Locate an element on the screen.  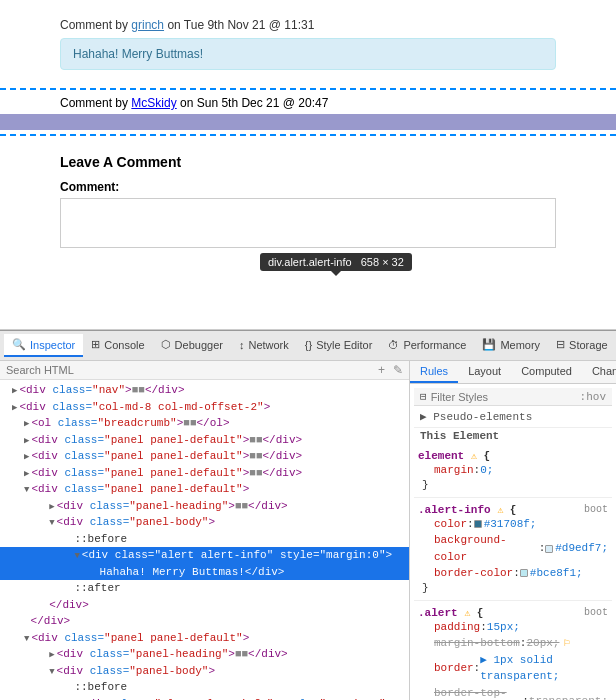
devtools-tabs-bar: 🔍 Inspector ⊞ Console ⬡ Debugger ↕ Netwo… is located at coordinates (308, 346).